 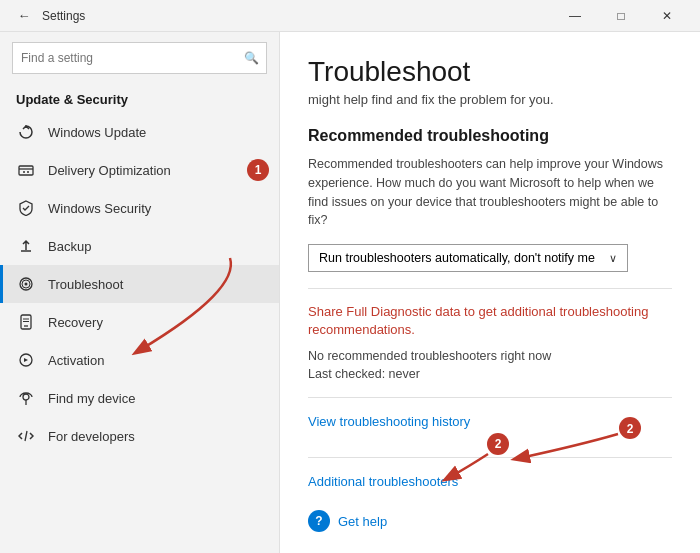 What do you see at coordinates (490, 136) in the screenshot?
I see `section-heading: Recommended troubleshooting` at bounding box center [490, 136].